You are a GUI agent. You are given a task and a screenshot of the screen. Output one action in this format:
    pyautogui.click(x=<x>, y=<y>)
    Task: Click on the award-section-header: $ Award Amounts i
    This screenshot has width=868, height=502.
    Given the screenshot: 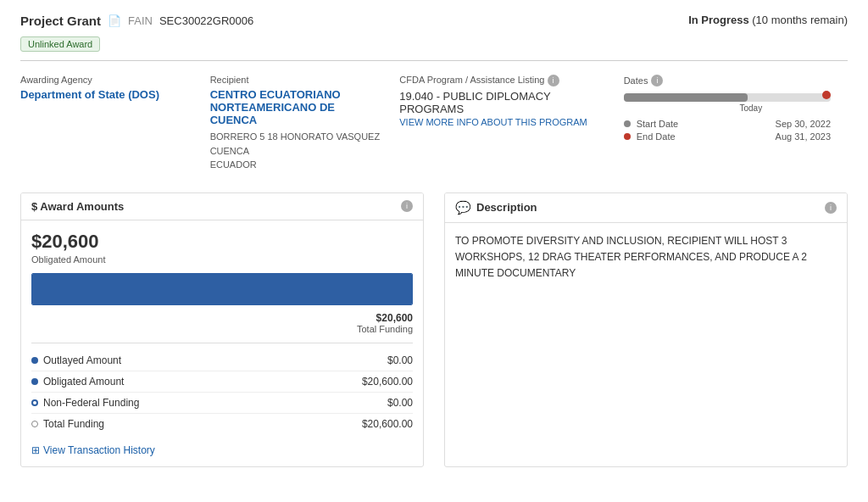 What is the action you would take?
    pyautogui.click(x=222, y=207)
    